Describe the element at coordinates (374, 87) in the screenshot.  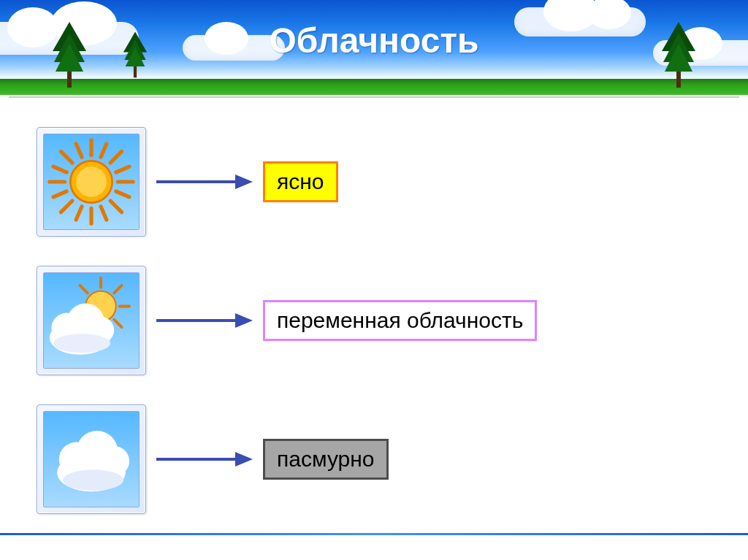
I see `ground-decoration` at that location.